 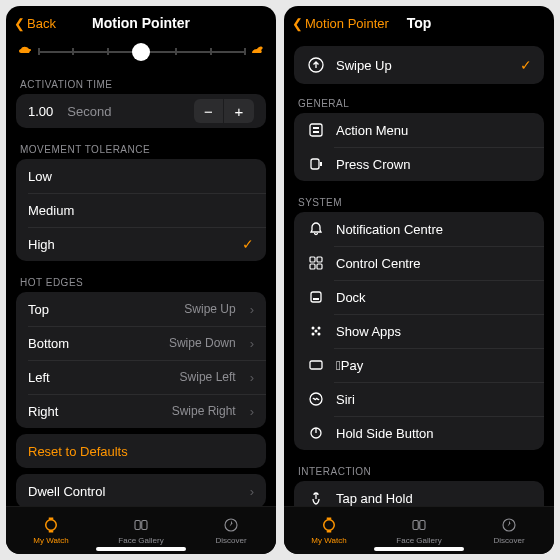 What do you see at coordinates (35, 24) in the screenshot?
I see `back-button: ❮ Back` at bounding box center [35, 24].